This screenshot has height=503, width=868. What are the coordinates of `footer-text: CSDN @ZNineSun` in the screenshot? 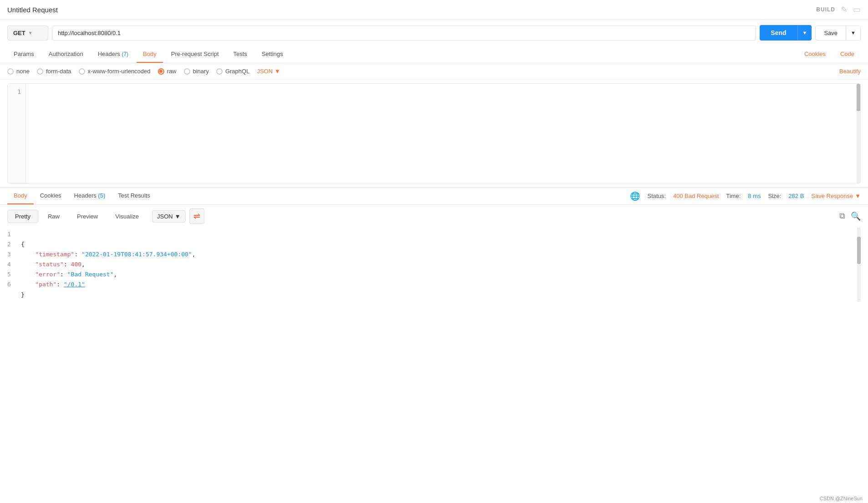 It's located at (841, 498).